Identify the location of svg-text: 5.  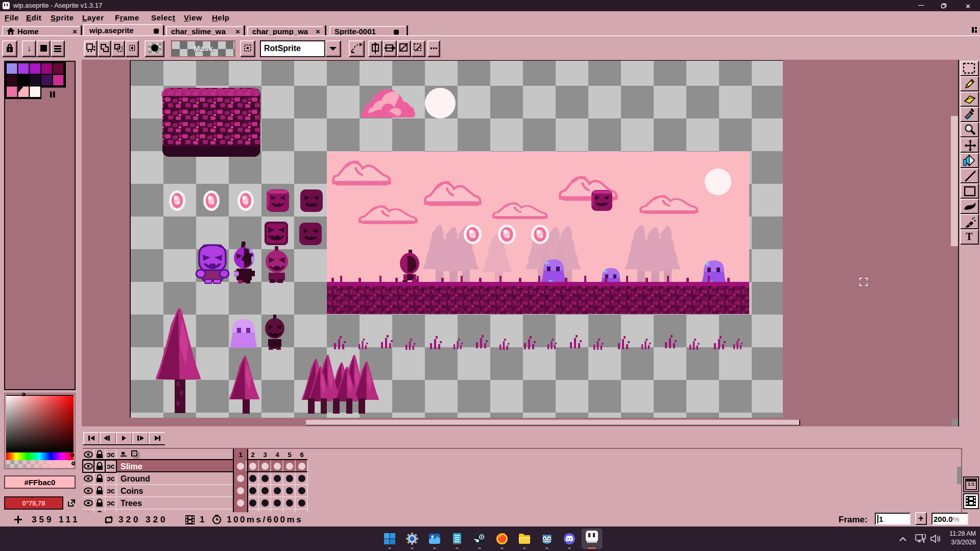
(289, 454).